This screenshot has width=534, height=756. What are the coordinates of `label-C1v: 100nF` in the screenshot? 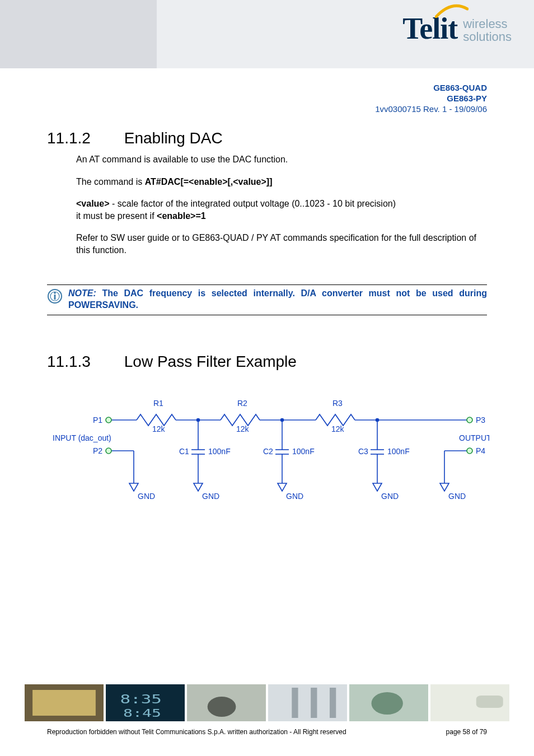 It's located at (219, 451).